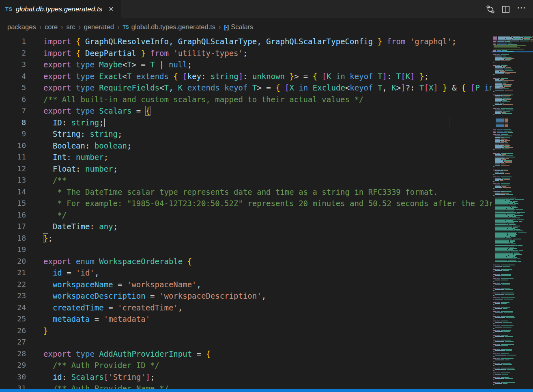  Describe the element at coordinates (246, 261) in the screenshot. I see `code-line: 20export enum WorkspaceOrderable {` at that location.